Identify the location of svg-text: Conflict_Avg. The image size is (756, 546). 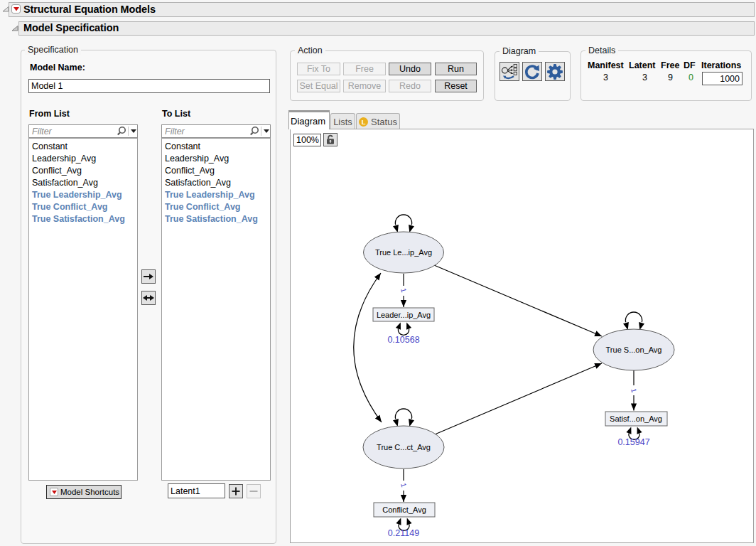
(404, 510).